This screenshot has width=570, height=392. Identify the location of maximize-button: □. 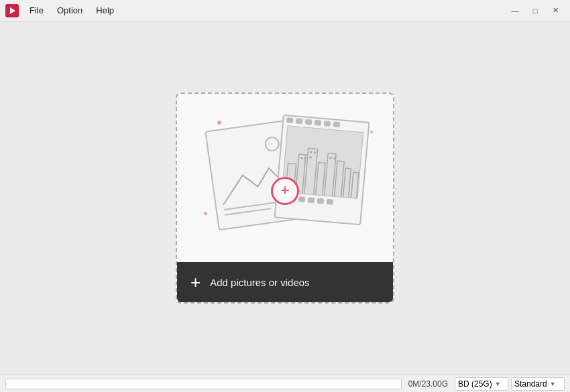
(535, 11).